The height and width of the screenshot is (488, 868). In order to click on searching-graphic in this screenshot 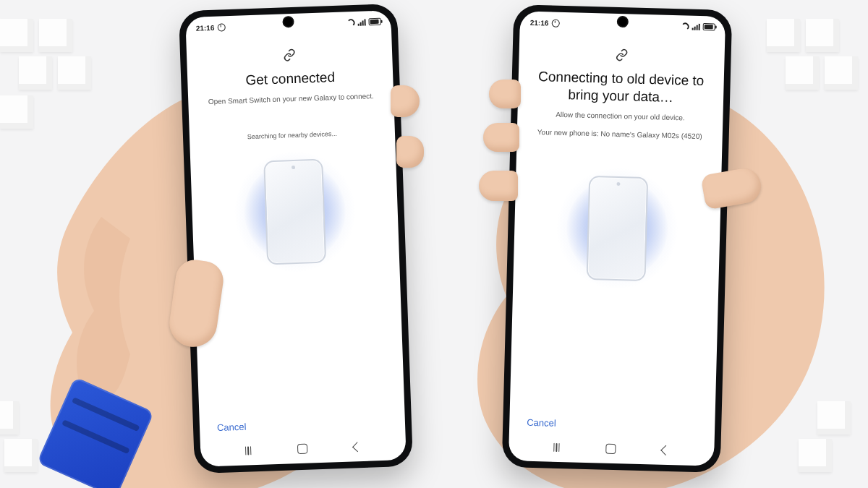, I will do `click(295, 211)`.